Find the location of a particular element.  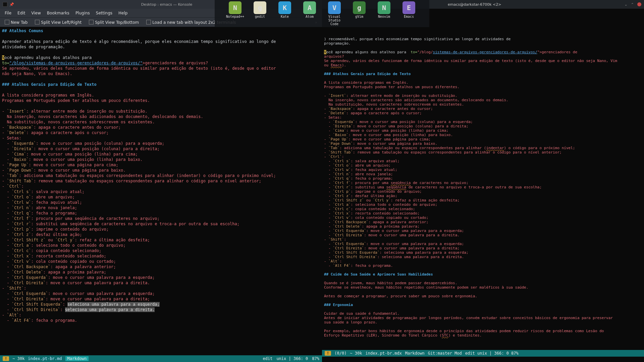

app-icon: K is located at coordinates (285, 8).